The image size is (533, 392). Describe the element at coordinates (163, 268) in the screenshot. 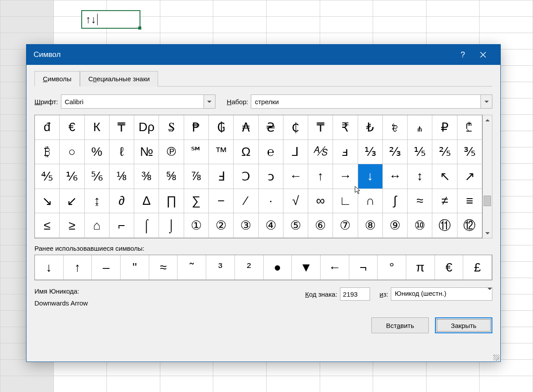

I see `recent-symbol-cell: ≈` at that location.